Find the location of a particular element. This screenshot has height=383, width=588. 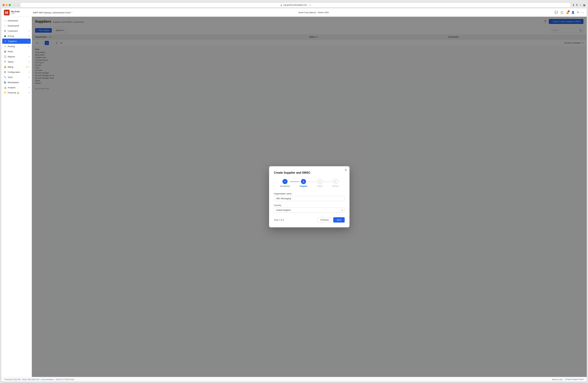

step-2-supplier: 2 Supplier is located at coordinates (303, 183).